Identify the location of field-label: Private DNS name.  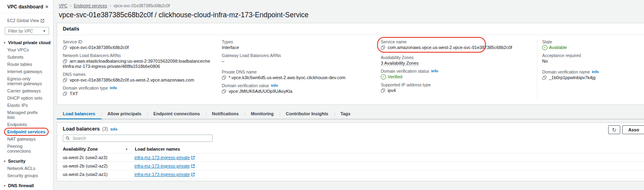
(301, 72).